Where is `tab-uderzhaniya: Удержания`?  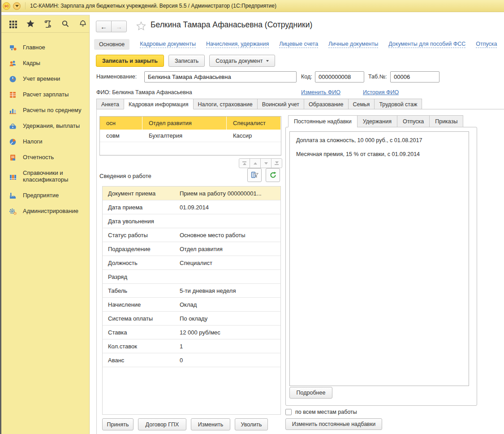
tab-uderzhaniya: Удержания is located at coordinates (377, 121).